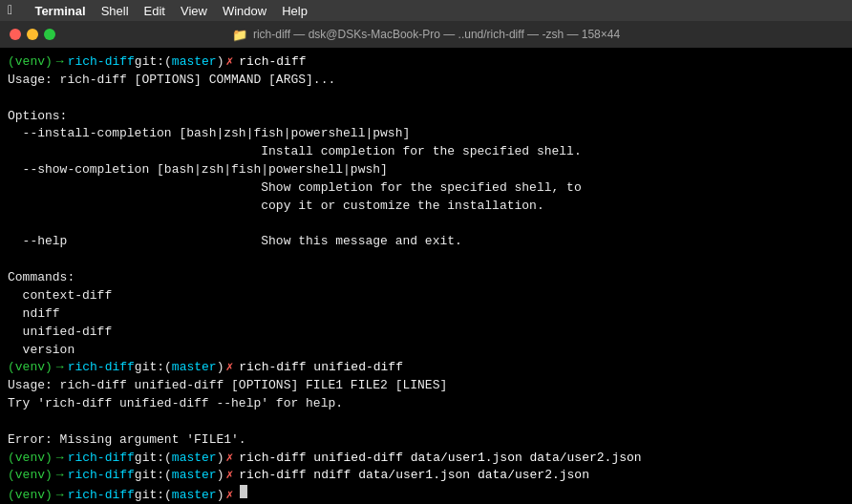 The width and height of the screenshot is (852, 504). I want to click on prompt-cmd: rich-diff unified-diff data/user1.json d…, so click(439, 458).